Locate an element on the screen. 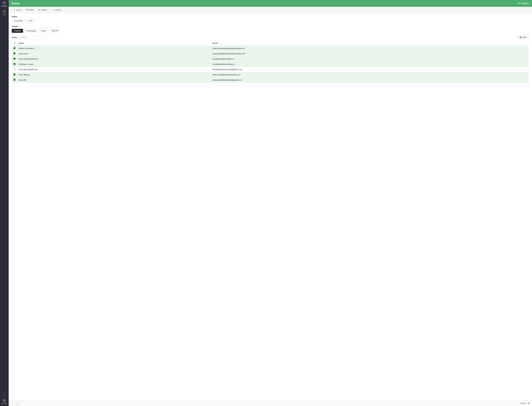 The height and width of the screenshot is (406, 532). user-name-cell: Sara band is located at coordinates (114, 54).